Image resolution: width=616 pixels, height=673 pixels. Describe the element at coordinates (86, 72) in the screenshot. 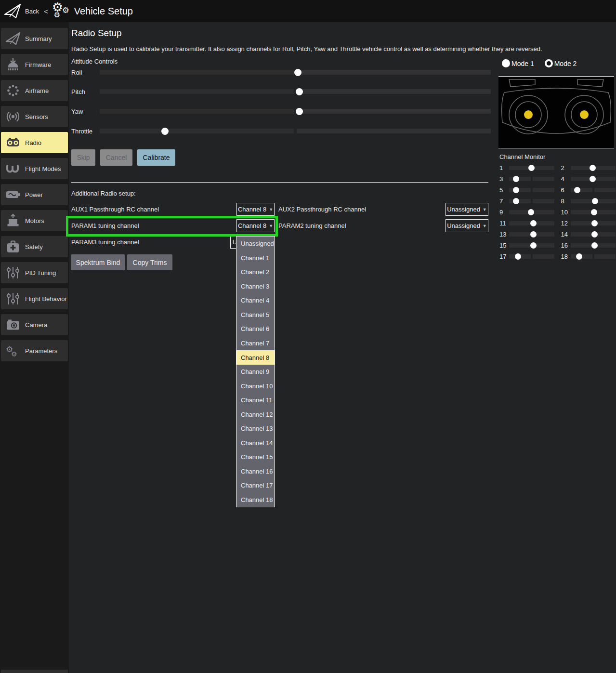

I see `slider-label: Roll` at that location.